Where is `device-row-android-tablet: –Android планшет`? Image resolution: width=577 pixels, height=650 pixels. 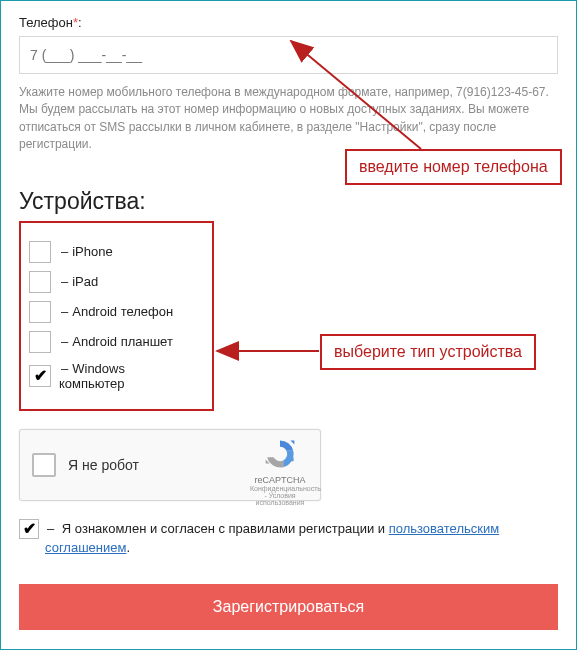
device-row-android-tablet: –Android планшет is located at coordinates (102, 342).